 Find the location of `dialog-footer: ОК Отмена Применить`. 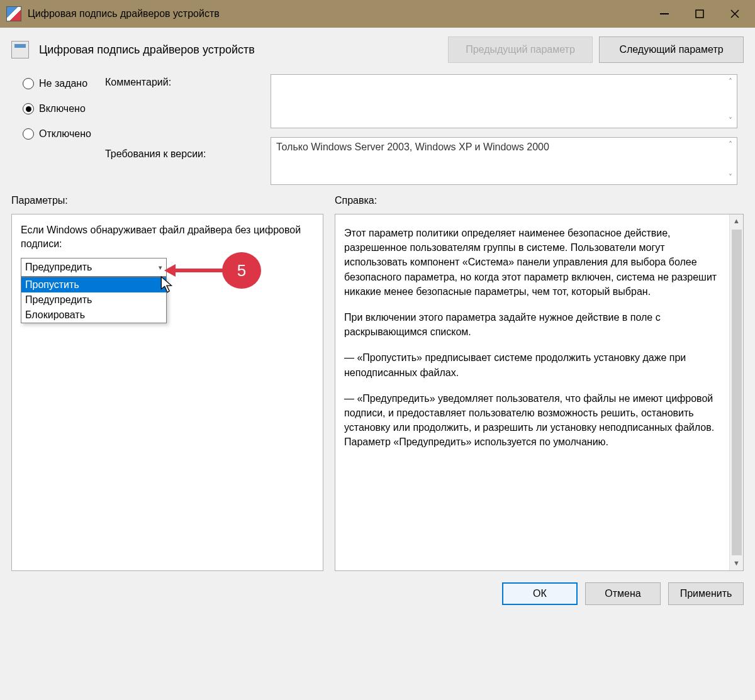

dialog-footer: ОК Отмена Применить is located at coordinates (378, 597).